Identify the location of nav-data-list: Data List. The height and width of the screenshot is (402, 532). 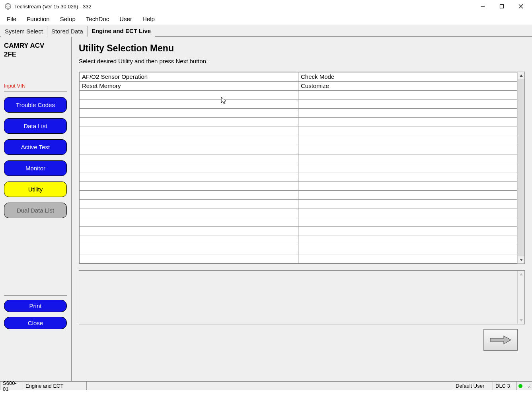
(35, 126).